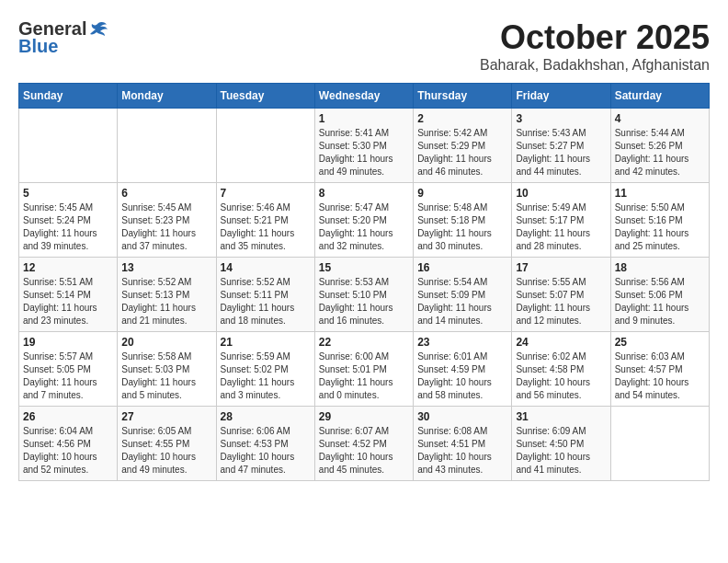 The width and height of the screenshot is (728, 563). I want to click on day-info: Sunrise: 5:52 AM Sunset: 5:11 PM Dayligh…, so click(266, 302).